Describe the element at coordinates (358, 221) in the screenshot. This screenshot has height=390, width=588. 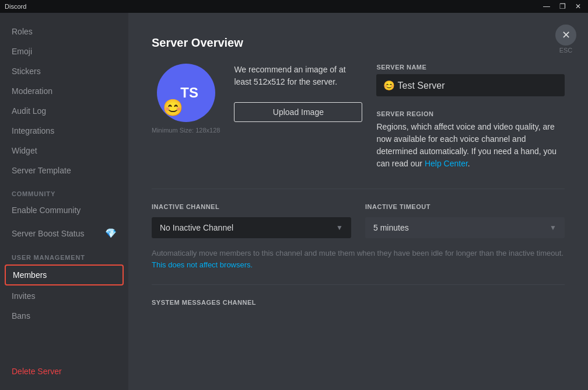
I see `inactive-section: INACTIVE CHANNEL No Inactive Channel ▼ I…` at that location.